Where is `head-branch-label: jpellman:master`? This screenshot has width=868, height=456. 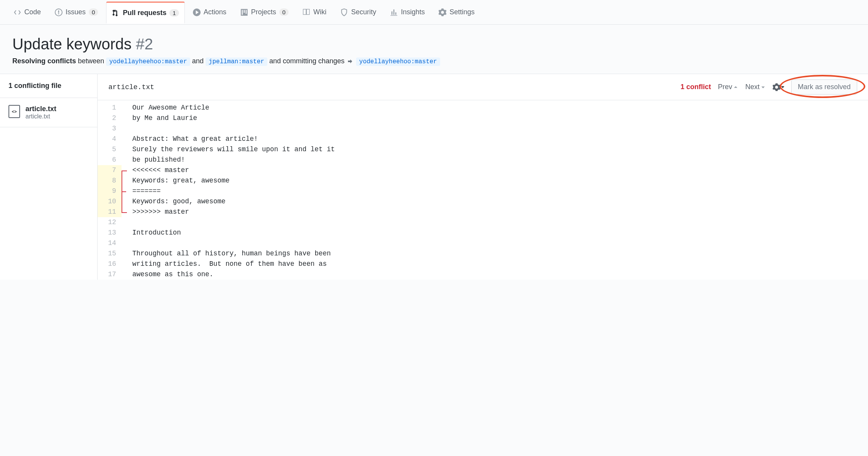 head-branch-label: jpellman:master is located at coordinates (236, 62).